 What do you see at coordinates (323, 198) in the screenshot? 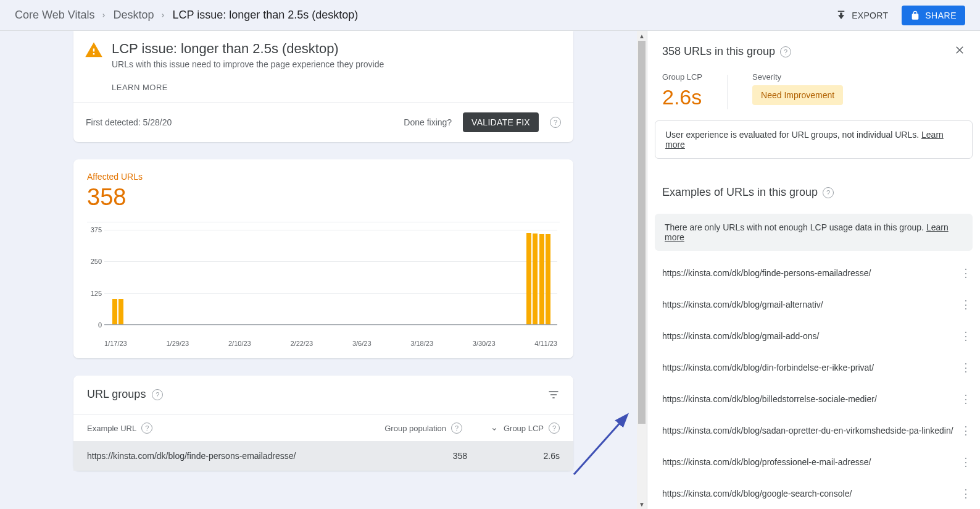
I see `affected-urls-count: 358` at bounding box center [323, 198].